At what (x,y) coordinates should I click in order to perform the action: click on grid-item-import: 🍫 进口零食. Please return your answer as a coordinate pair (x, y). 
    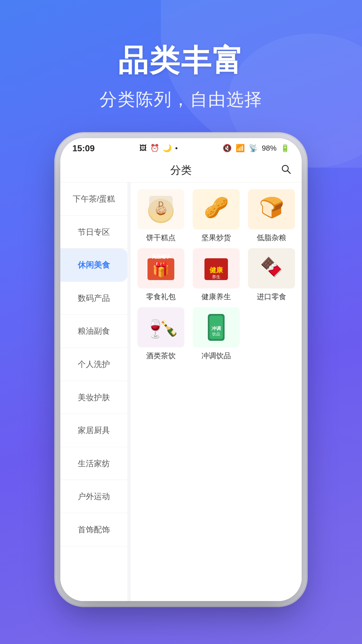
    Looking at the image, I should click on (272, 275).